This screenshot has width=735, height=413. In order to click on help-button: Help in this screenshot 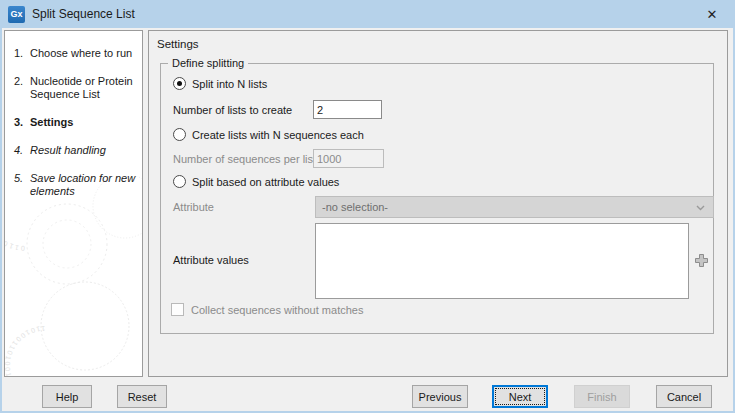, I will do `click(67, 396)`.